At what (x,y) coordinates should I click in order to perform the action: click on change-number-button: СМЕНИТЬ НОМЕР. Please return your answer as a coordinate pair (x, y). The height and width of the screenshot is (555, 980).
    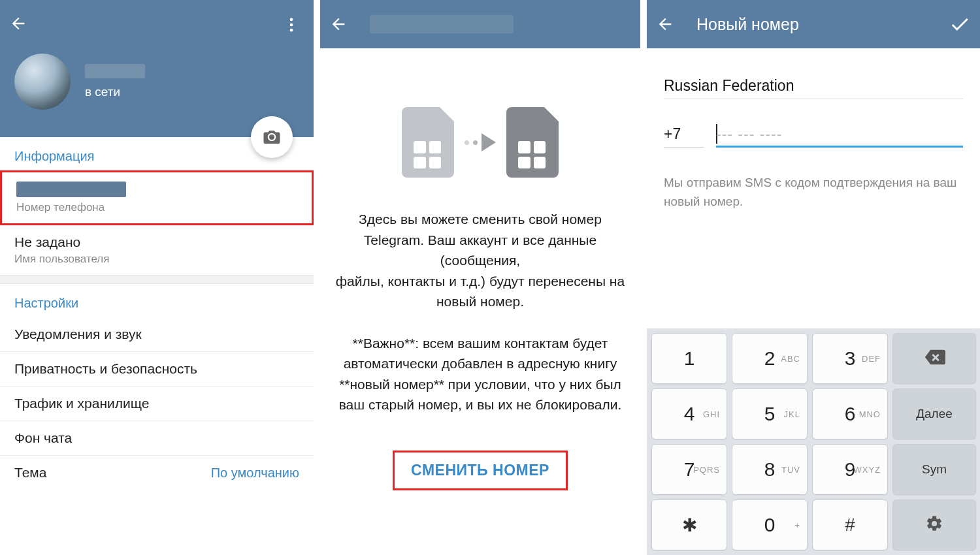
    Looking at the image, I should click on (480, 470).